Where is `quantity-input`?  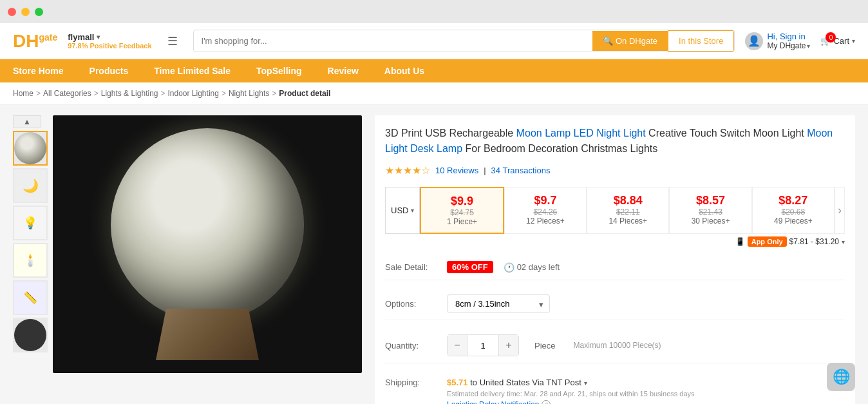
quantity-input is located at coordinates (483, 345).